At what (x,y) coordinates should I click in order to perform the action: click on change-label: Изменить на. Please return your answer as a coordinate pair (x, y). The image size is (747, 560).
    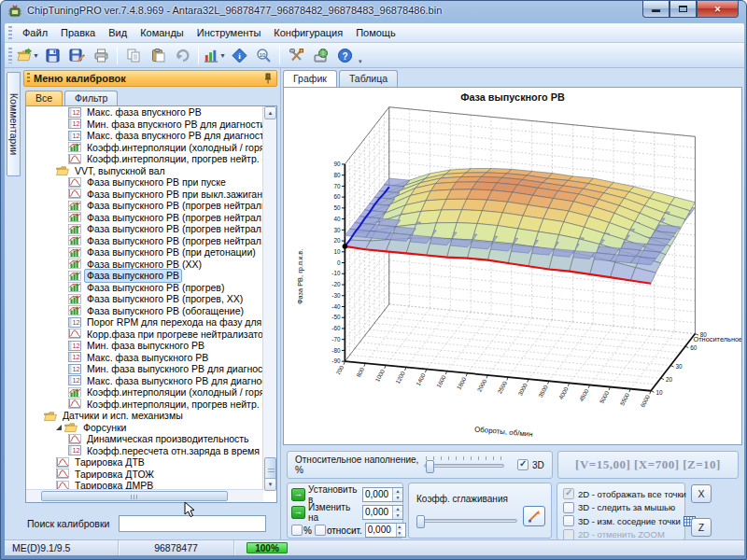
    Looking at the image, I should click on (335, 512).